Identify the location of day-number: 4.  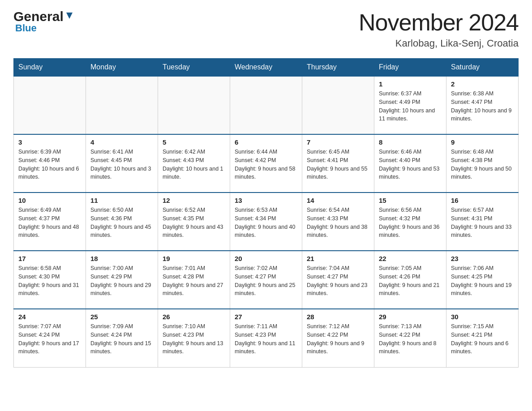
(122, 142).